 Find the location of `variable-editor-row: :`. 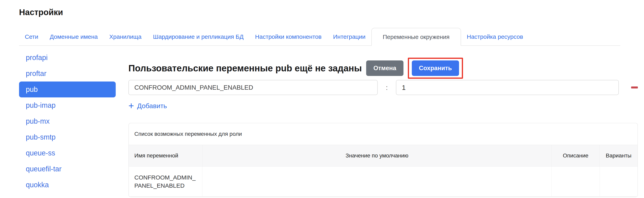

variable-editor-row: : is located at coordinates (383, 88).